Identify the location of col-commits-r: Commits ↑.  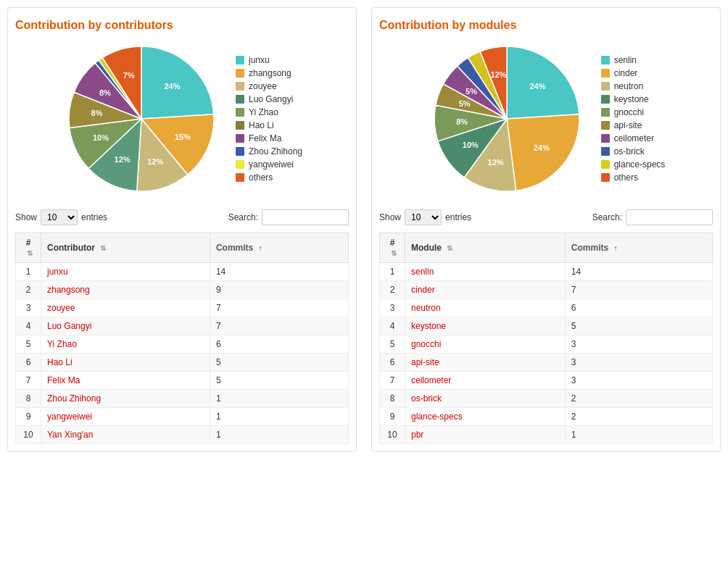
(638, 248).